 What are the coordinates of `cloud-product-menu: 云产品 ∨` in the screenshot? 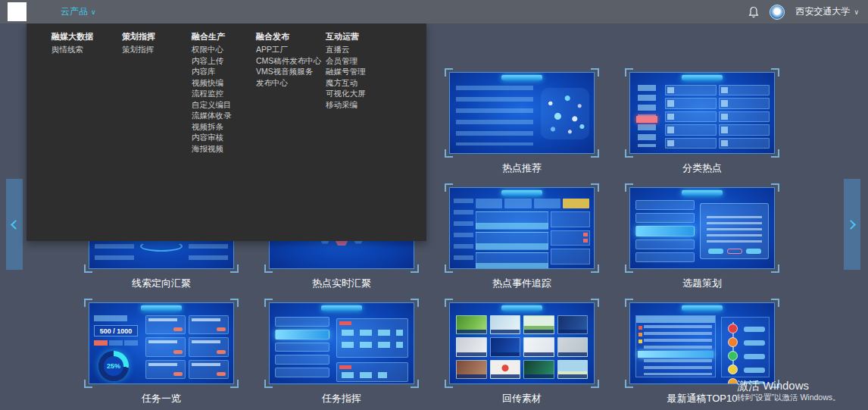 It's located at (79, 12).